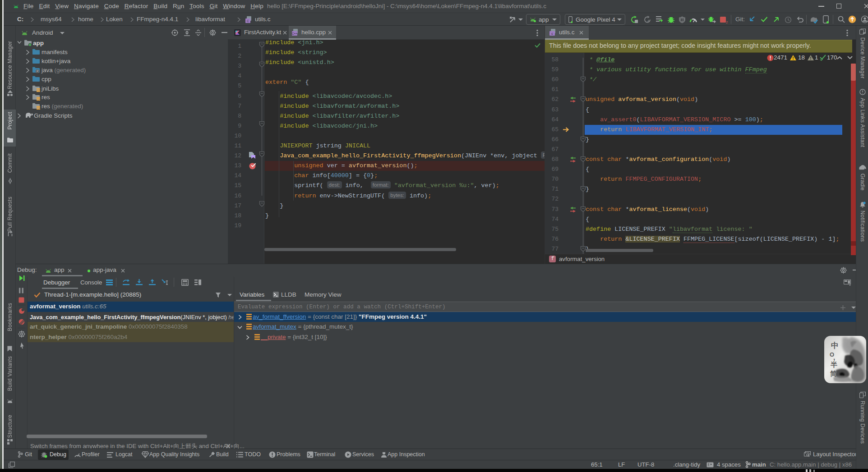 Image resolution: width=868 pixels, height=472 pixels. What do you see at coordinates (248, 21) in the screenshot?
I see `svg-text: C` at bounding box center [248, 21].